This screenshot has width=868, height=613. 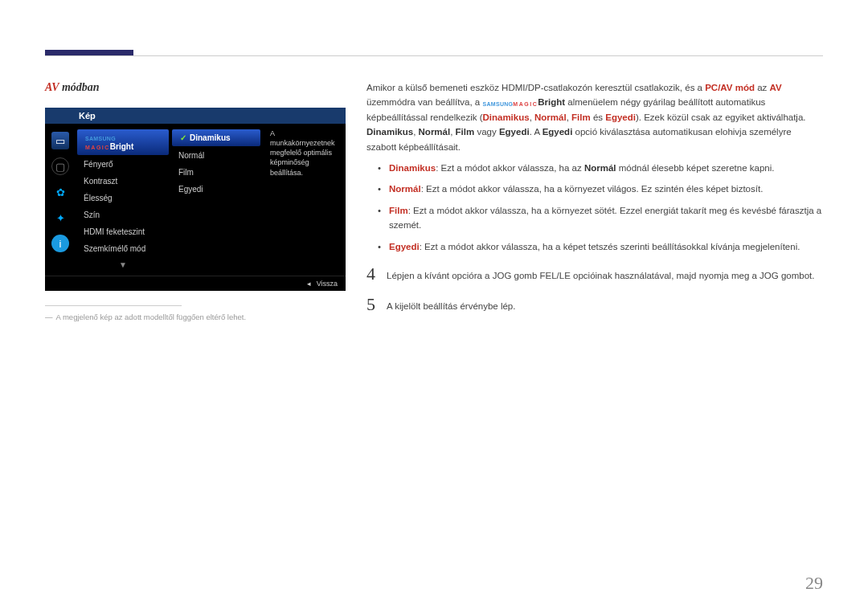 I want to click on list-item: Egyedi: Ezt a módot akkor válassza, ha a…, so click(x=595, y=247).